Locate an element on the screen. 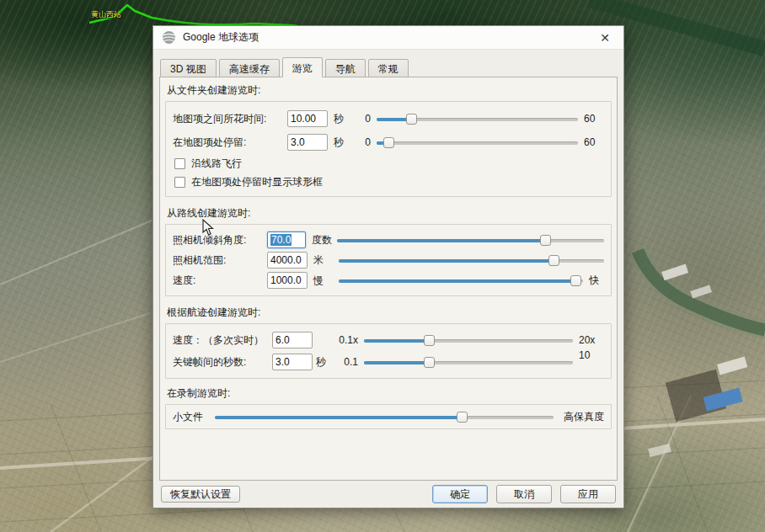 Image resolution: width=765 pixels, height=532 pixels. slider-max-label: 20x is located at coordinates (591, 340).